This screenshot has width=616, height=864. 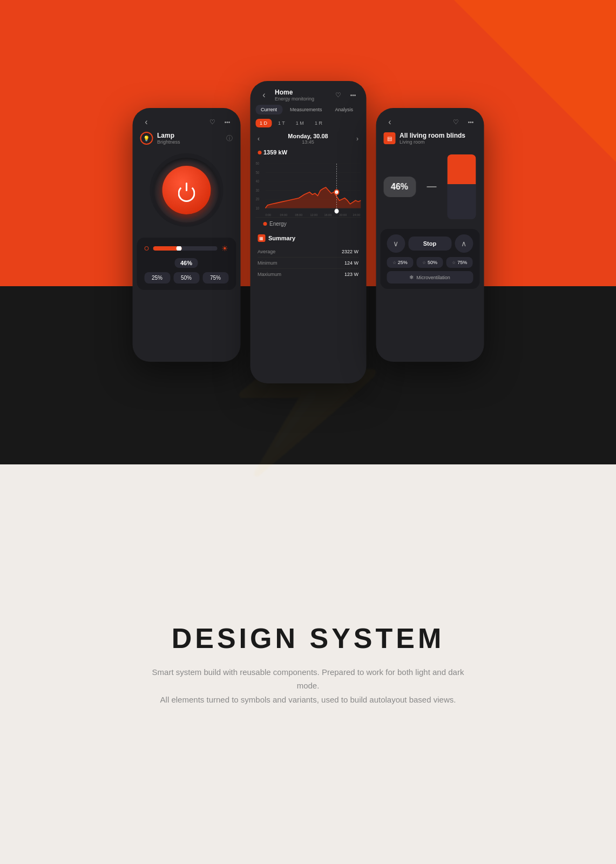 What do you see at coordinates (186, 278) in the screenshot?
I see `preset-50-btn: 50%` at bounding box center [186, 278].